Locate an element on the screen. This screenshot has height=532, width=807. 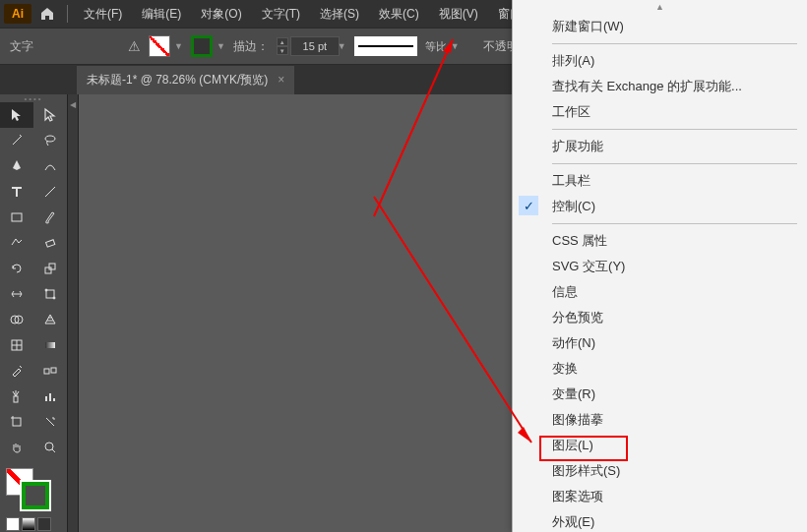
menu-object: 对象(O) is located at coordinates (220, 14).